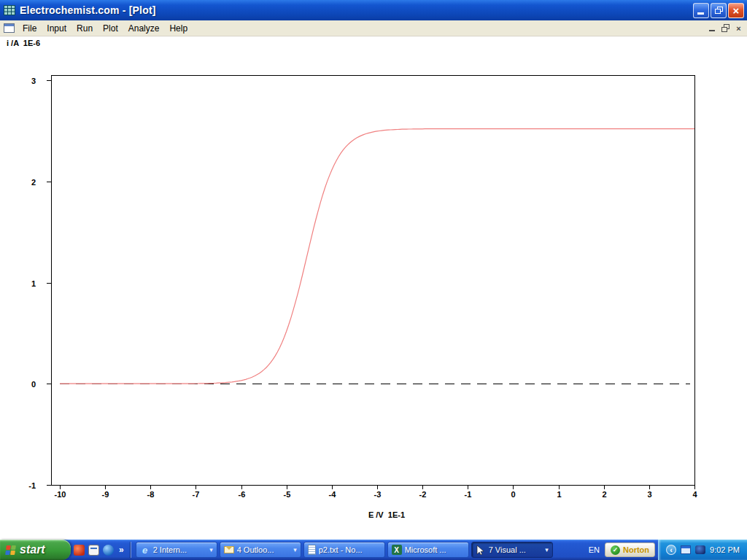  Describe the element at coordinates (513, 494) in the screenshot. I see `x-tick-label: 0` at that location.